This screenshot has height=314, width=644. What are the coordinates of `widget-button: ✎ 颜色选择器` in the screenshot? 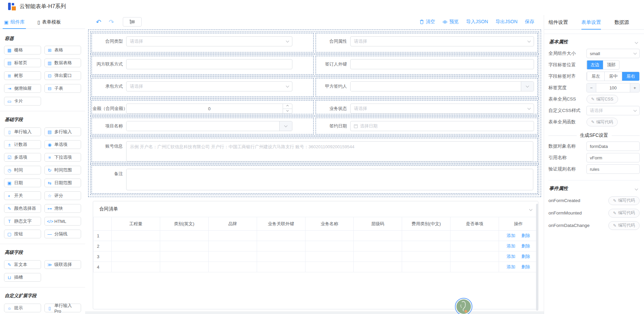 It's located at (23, 208).